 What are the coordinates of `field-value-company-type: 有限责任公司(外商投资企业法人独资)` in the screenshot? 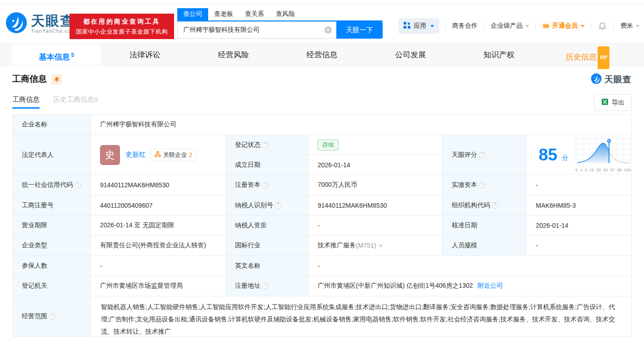 It's located at (158, 245).